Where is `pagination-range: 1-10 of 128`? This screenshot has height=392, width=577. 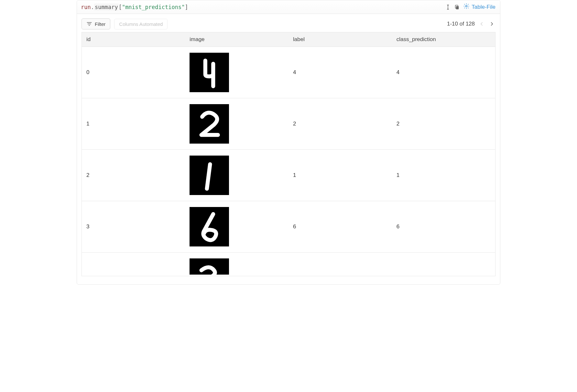 pagination-range: 1-10 of 128 is located at coordinates (461, 24).